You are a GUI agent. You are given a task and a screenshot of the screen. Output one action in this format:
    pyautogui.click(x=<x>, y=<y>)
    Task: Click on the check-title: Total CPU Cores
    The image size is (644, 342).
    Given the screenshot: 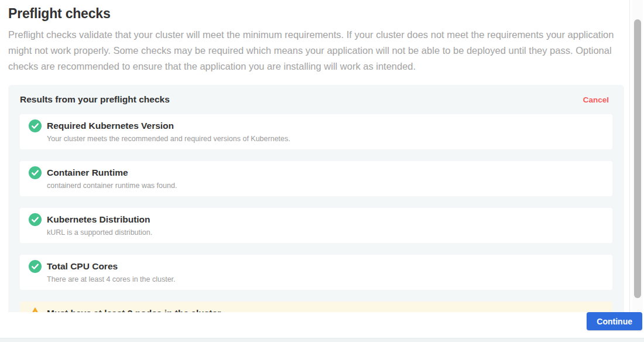 What is the action you would take?
    pyautogui.click(x=111, y=266)
    